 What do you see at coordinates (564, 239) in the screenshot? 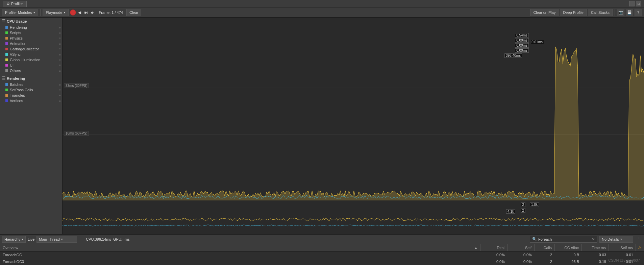
I see `search-box: 🔍 ✕` at bounding box center [564, 239].